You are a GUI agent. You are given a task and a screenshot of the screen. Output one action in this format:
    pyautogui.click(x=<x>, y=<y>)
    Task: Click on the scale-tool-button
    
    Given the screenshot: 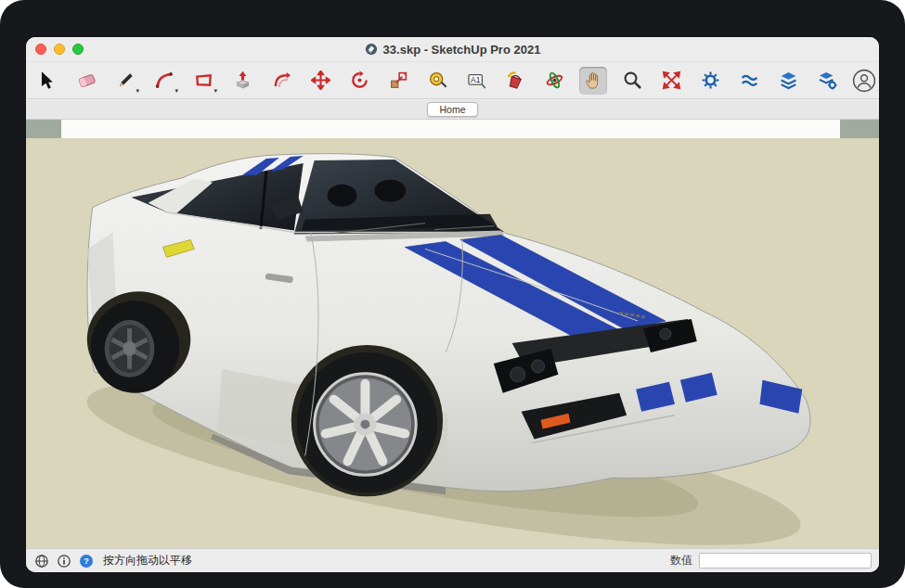 What is the action you would take?
    pyautogui.click(x=398, y=81)
    